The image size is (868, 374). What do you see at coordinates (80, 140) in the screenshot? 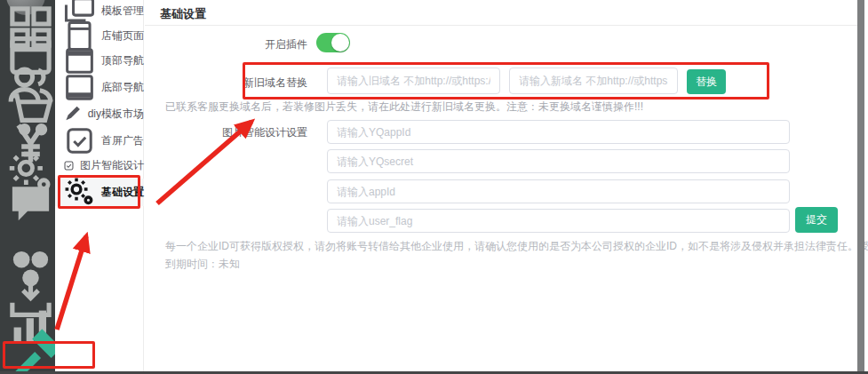
I see `first-screen-ad-icon` at bounding box center [80, 140].